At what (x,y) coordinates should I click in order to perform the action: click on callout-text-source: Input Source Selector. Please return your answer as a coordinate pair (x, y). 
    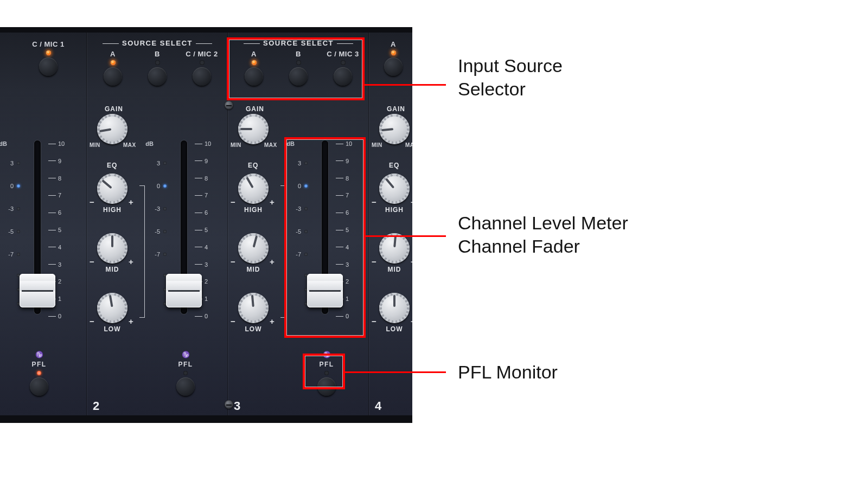
    Looking at the image, I should click on (510, 77).